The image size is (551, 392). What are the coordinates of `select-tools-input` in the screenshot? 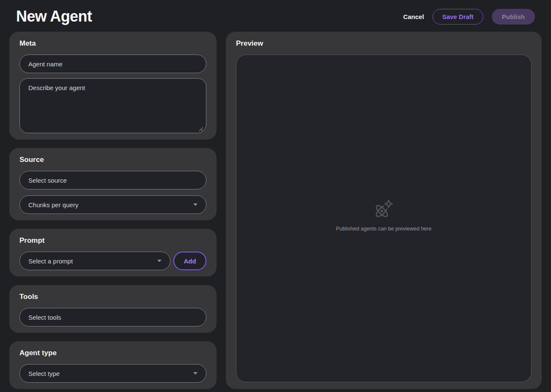 It's located at (113, 317).